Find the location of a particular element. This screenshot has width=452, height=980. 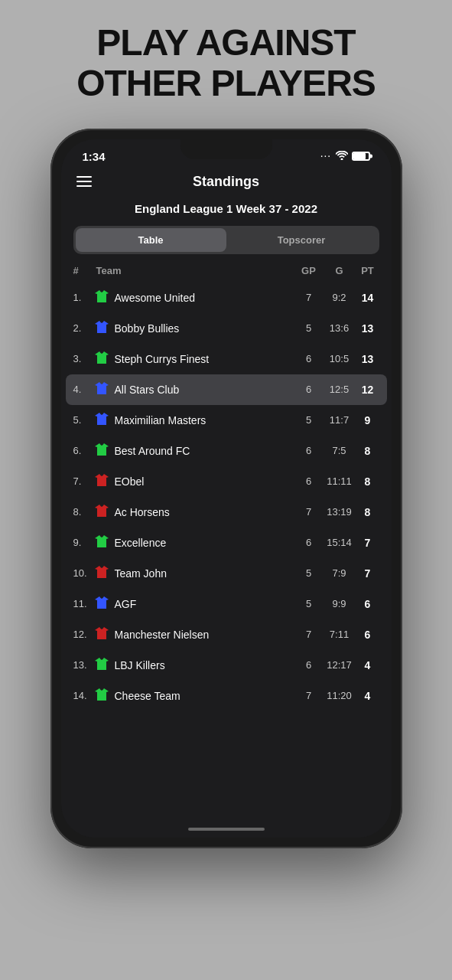

signal-dots: ··· is located at coordinates (326, 156).